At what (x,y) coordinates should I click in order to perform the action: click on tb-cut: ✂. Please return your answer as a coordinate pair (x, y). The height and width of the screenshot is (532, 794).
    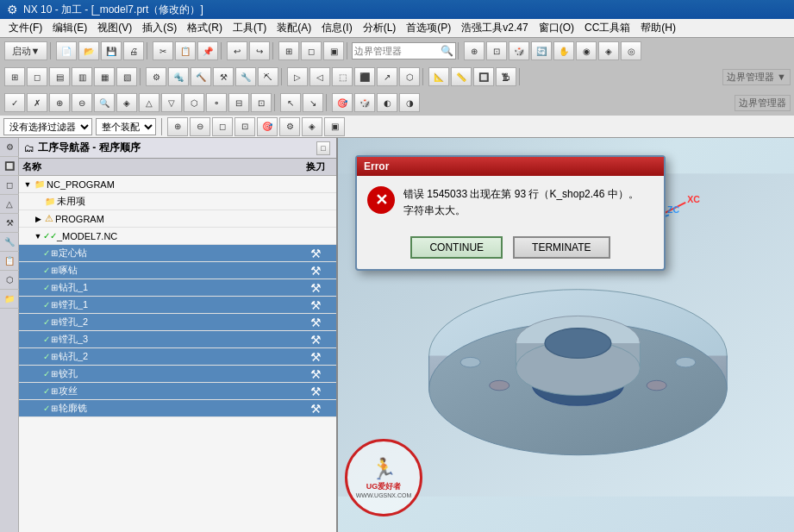
    Looking at the image, I should click on (163, 51).